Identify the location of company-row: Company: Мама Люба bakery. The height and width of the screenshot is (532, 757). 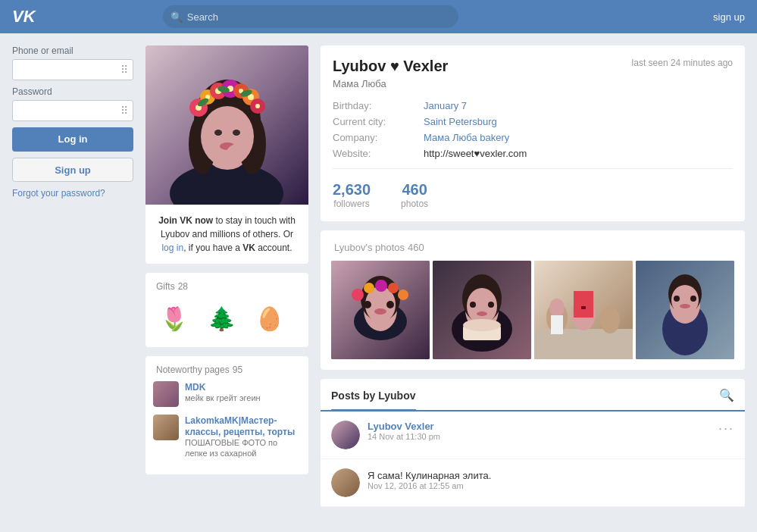
(533, 138).